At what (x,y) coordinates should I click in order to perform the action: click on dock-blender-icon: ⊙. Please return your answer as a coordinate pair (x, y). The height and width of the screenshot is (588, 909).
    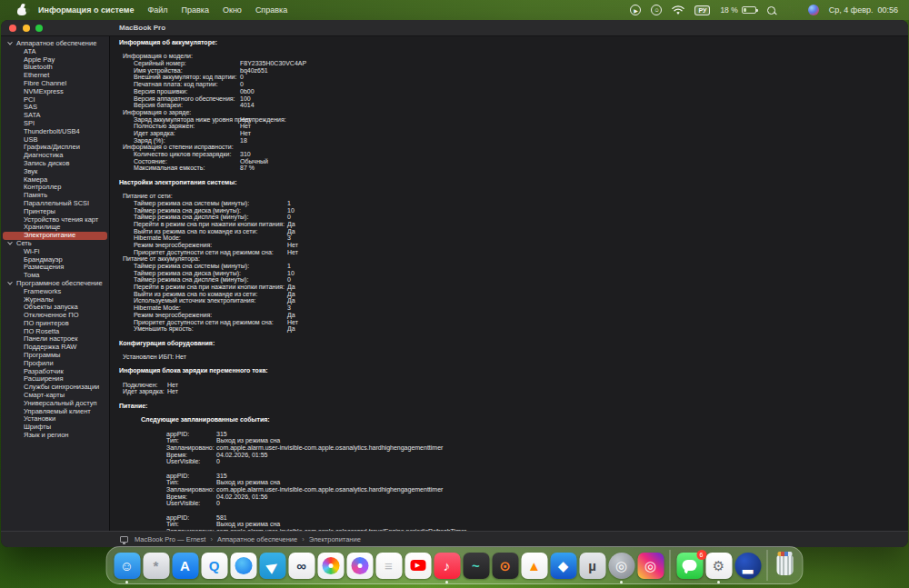
    Looking at the image, I should click on (505, 565).